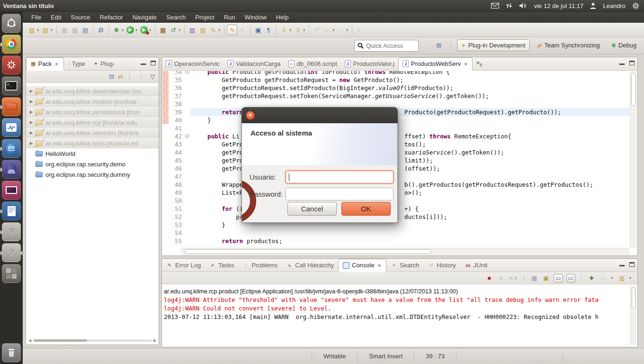  Describe the element at coordinates (11, 190) in the screenshot. I see `launcher-item-screenshot-tool` at that location.